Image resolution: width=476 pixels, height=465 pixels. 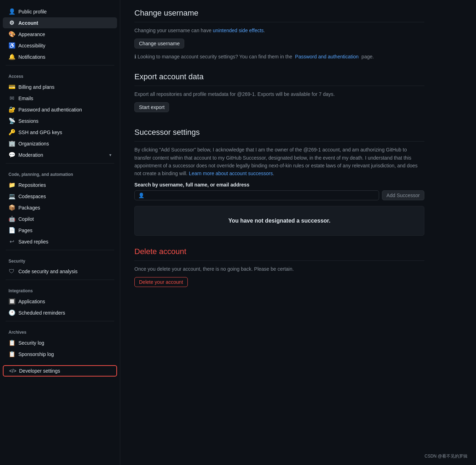 What do you see at coordinates (60, 354) in the screenshot?
I see `sidebar-item-sponsorship-log: 📋 Sponsorship log` at bounding box center [60, 354].